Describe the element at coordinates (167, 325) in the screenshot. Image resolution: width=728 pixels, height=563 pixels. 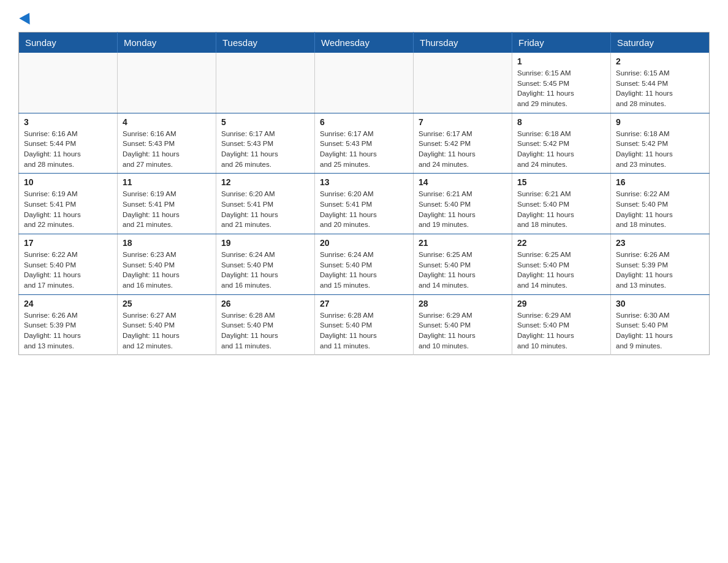
I see `calendar-cell: 25Sunrise: 6:27 AM Sunset: 5:40 PM Dayli…` at that location.